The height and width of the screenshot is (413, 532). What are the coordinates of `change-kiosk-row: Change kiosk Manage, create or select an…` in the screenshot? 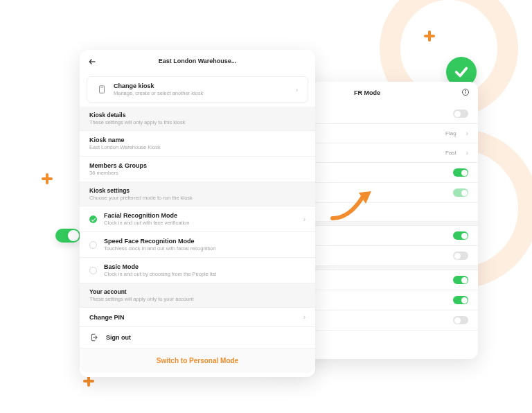 It's located at (197, 89).